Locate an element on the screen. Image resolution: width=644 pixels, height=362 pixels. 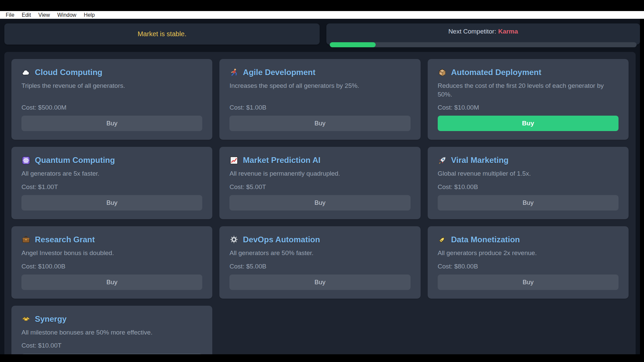
upgrade-title: Synergy is located at coordinates (51, 319).